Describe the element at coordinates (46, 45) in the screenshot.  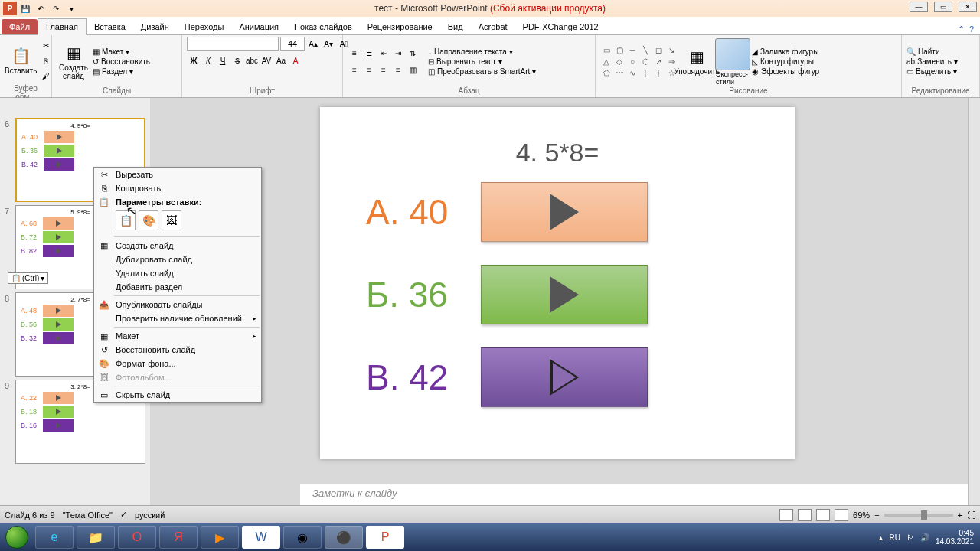
I see `cut-icon: ✂` at that location.